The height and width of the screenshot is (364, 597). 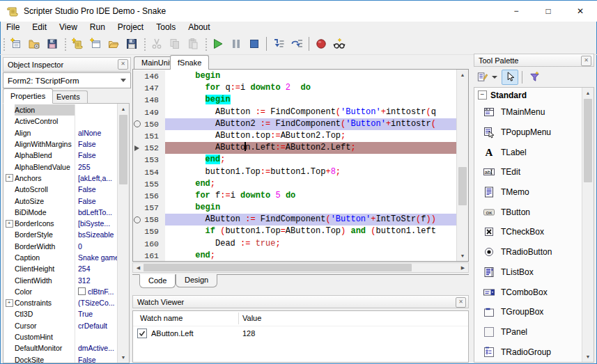 I want to click on pause-button, so click(x=236, y=44).